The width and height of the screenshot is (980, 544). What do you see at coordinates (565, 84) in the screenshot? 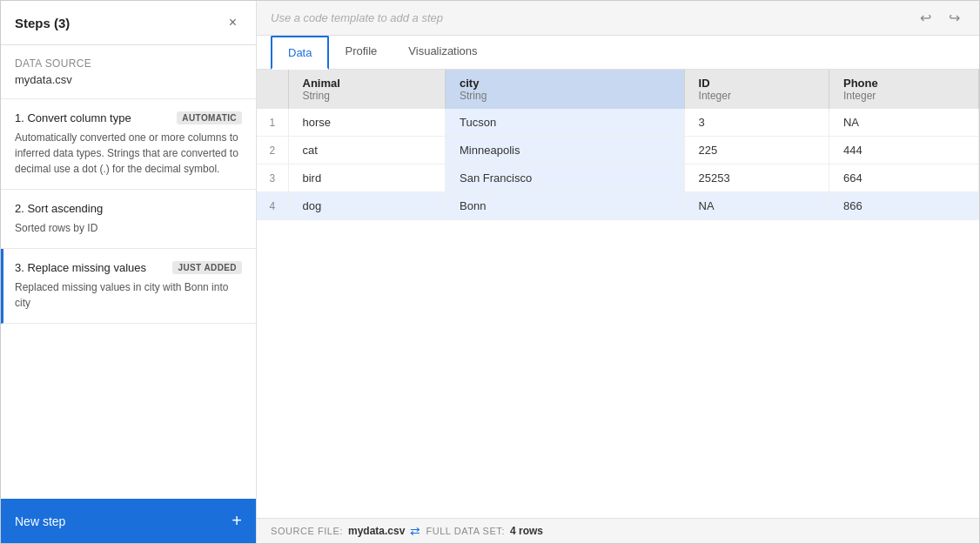
I see `col-name-city: city` at bounding box center [565, 84].